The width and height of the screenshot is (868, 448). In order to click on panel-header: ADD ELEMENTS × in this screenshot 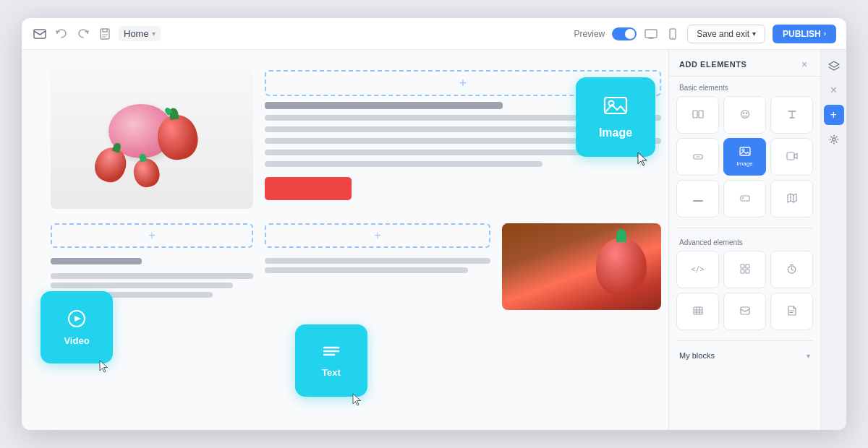, I will do `click(745, 64)`.